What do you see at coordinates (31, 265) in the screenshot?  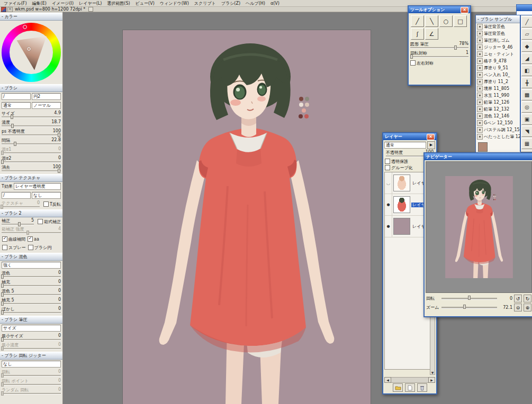 I see `mix-mode-select: 強く` at bounding box center [31, 265].